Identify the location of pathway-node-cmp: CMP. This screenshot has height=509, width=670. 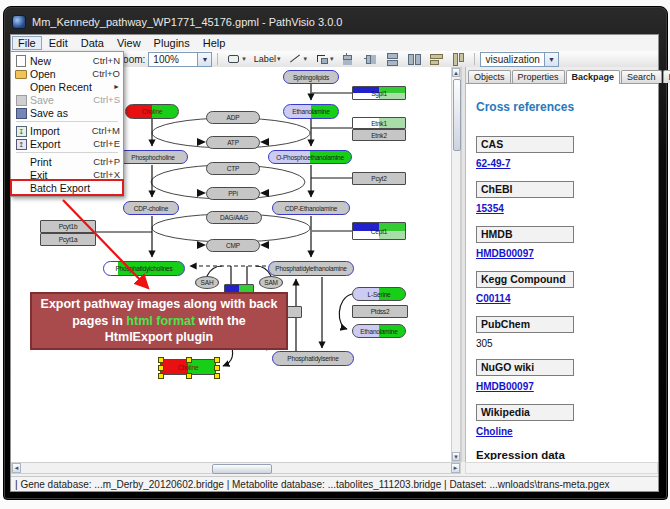
(233, 246).